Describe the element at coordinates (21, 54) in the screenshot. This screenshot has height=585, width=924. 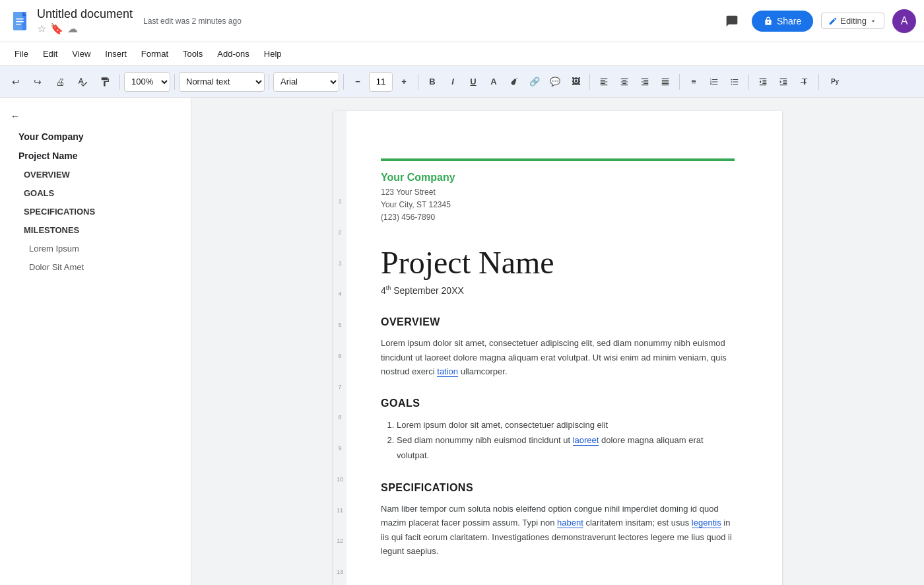
I see `menu-file: File` at that location.